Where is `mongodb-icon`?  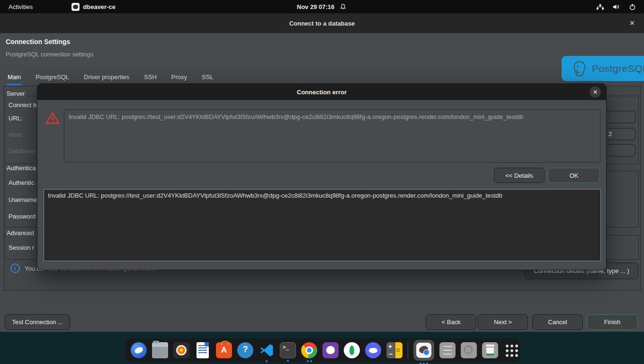
mongodb-icon is located at coordinates (352, 350).